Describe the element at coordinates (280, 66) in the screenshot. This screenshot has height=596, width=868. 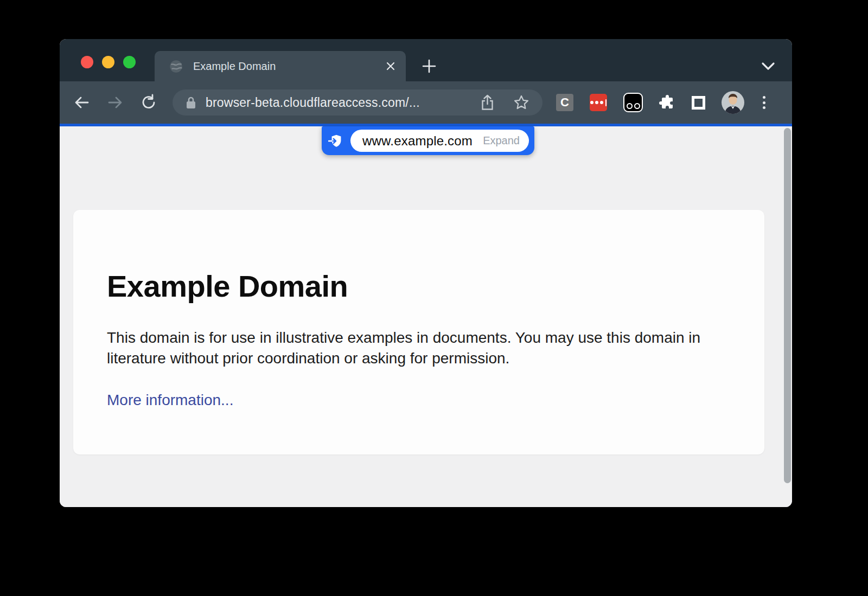
I see `tab-example-domain: Example Domain` at that location.